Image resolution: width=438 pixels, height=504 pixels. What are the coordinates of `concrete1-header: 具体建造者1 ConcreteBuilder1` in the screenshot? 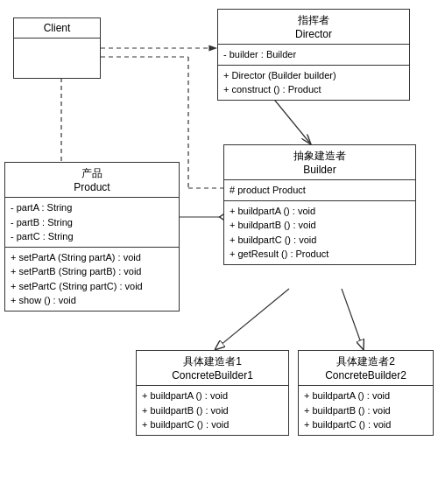 It's located at (212, 368).